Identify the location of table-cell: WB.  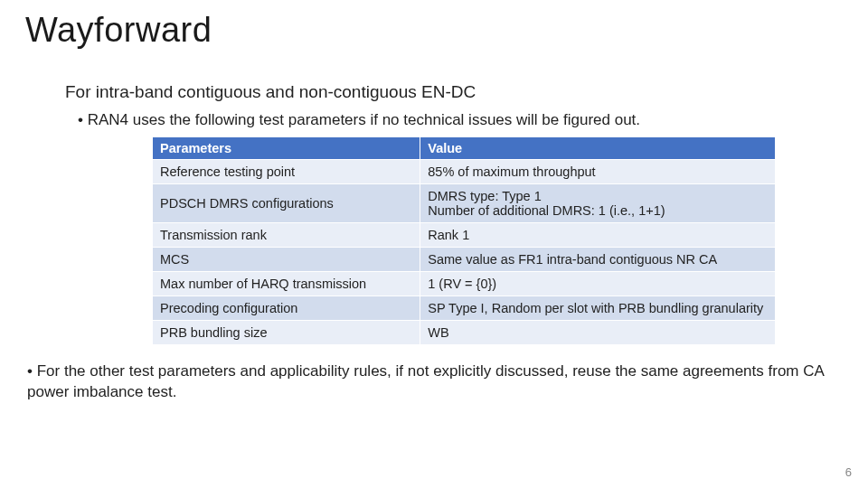
(599, 333).